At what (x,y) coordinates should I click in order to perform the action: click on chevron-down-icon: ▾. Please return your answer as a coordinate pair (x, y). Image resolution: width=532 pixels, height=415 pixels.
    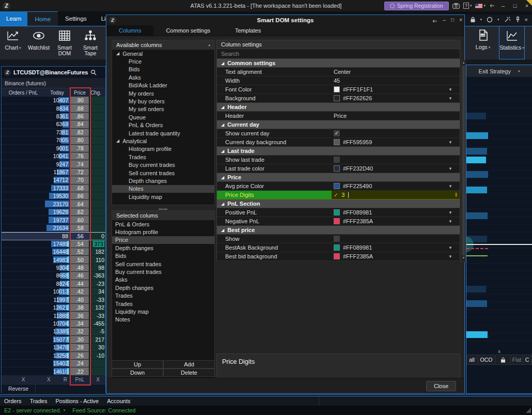
    Looking at the image, I should click on (498, 20).